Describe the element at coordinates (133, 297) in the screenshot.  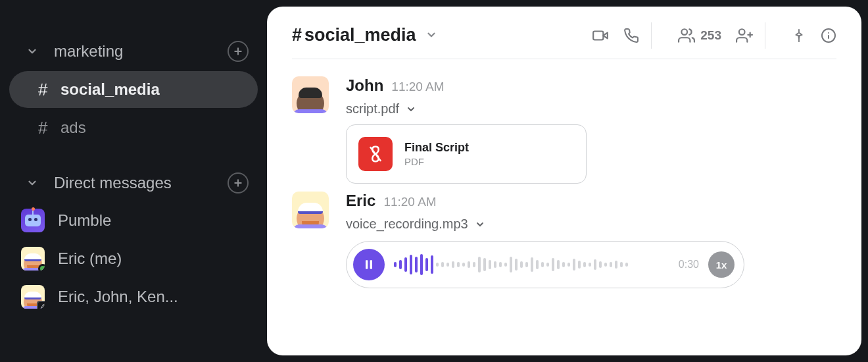
I see `dm-item-group: 4 Eric, John, Ken...` at that location.